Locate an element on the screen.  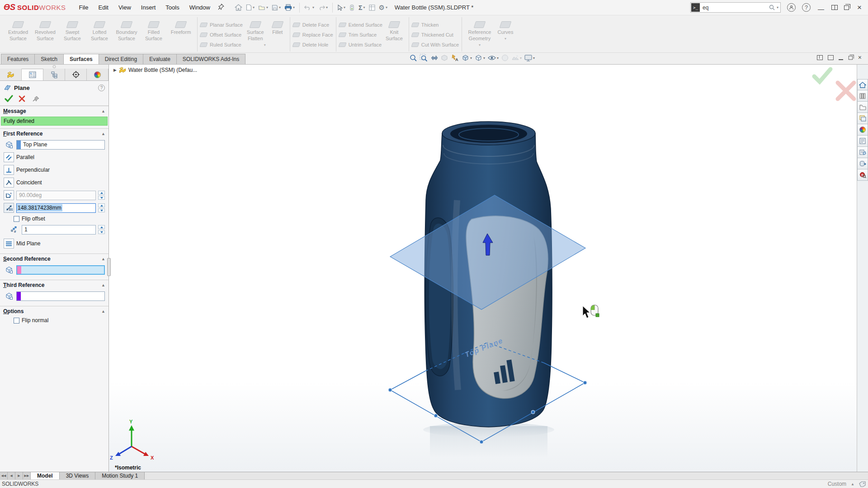
view-settings-button: ▾ is located at coordinates (529, 58).